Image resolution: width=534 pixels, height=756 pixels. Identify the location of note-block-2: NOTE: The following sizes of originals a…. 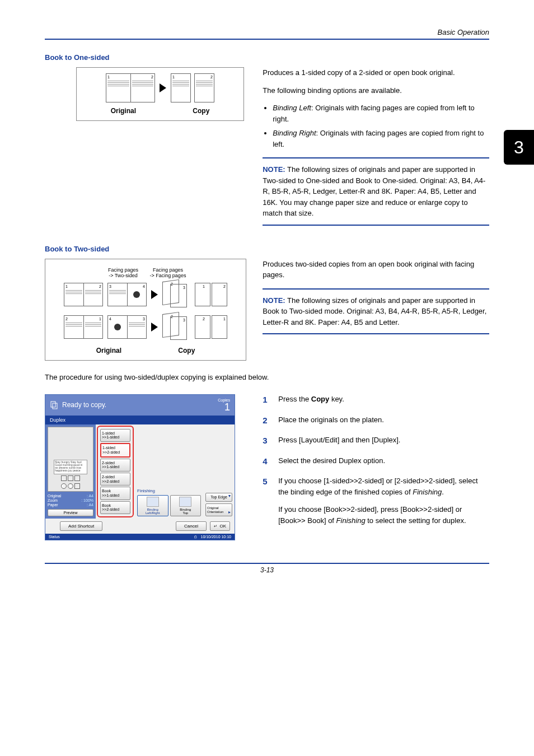
(376, 311).